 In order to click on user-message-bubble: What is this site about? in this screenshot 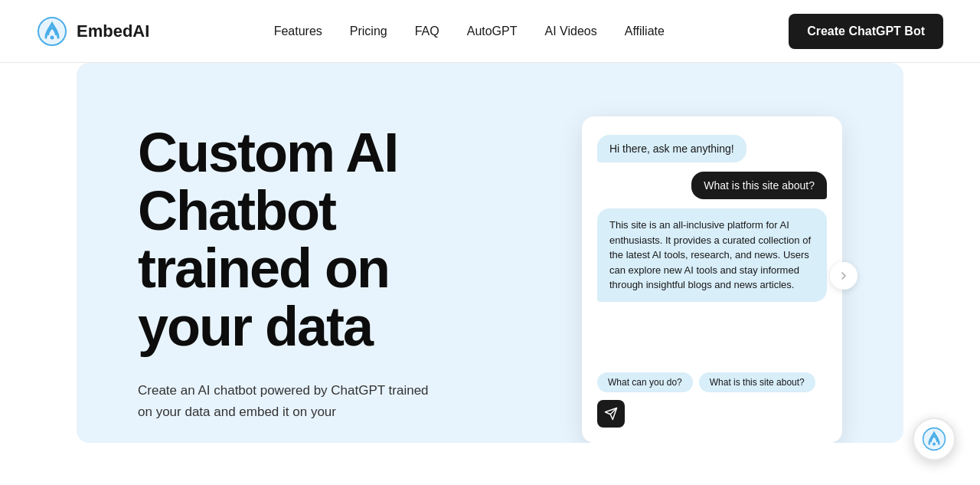, I will do `click(760, 185)`.